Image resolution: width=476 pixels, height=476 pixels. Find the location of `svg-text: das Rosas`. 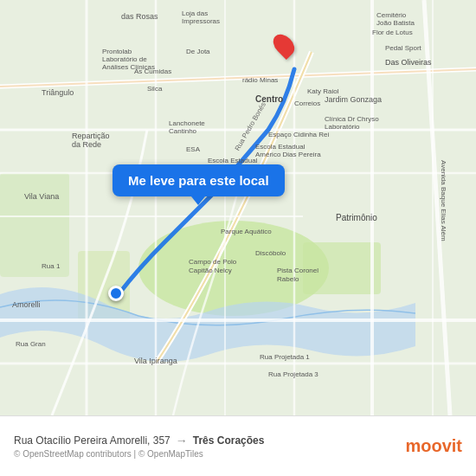

svg-text: das Rosas is located at coordinates (140, 16).